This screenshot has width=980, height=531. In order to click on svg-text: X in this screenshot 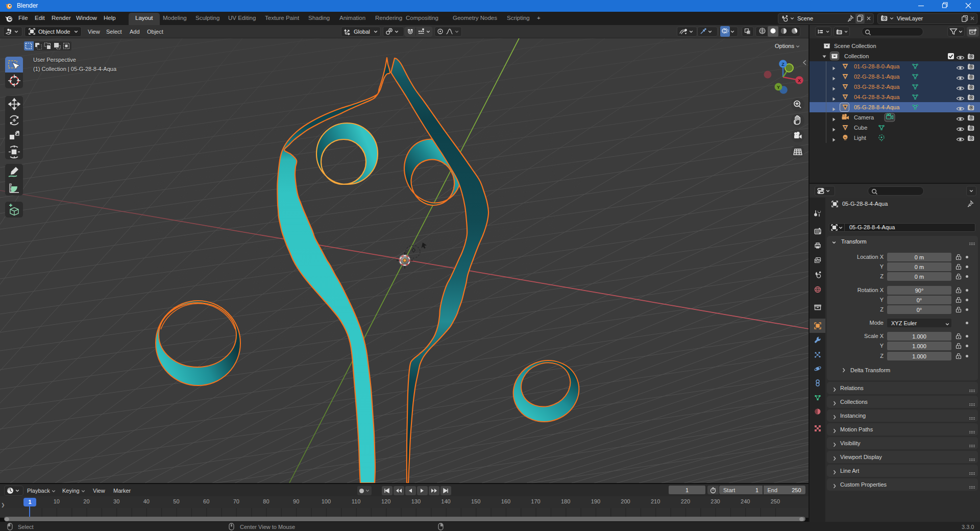, I will do `click(799, 81)`.